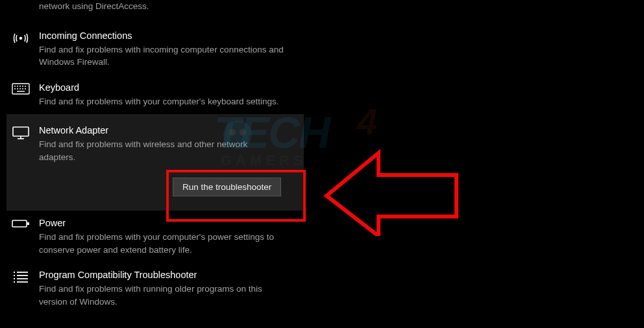 The height and width of the screenshot is (328, 644). What do you see at coordinates (155, 162) in the screenshot?
I see `list-item-selected: Network Adapter Find and fix problems wi…` at bounding box center [155, 162].